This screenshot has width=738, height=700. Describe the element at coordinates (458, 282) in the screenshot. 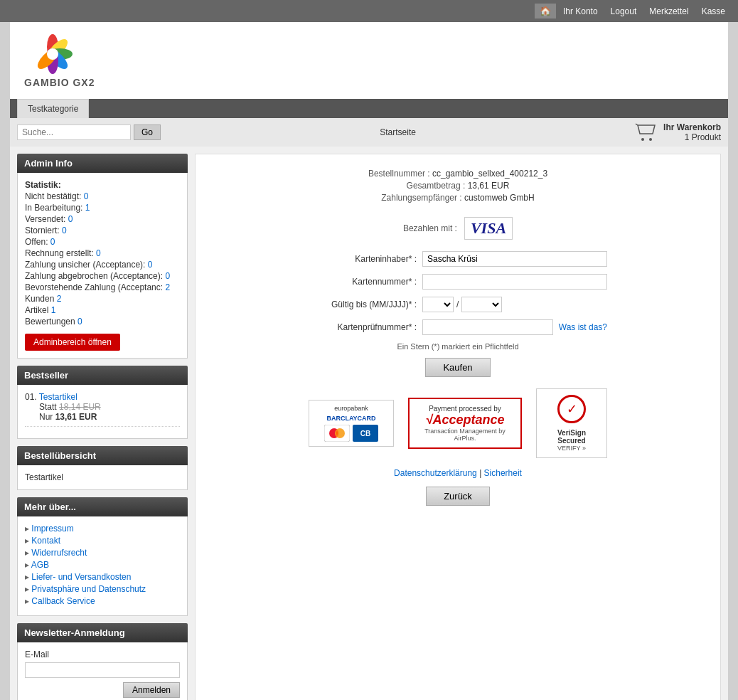

I see `kartennummer-row: Kartennummer* :` at that location.